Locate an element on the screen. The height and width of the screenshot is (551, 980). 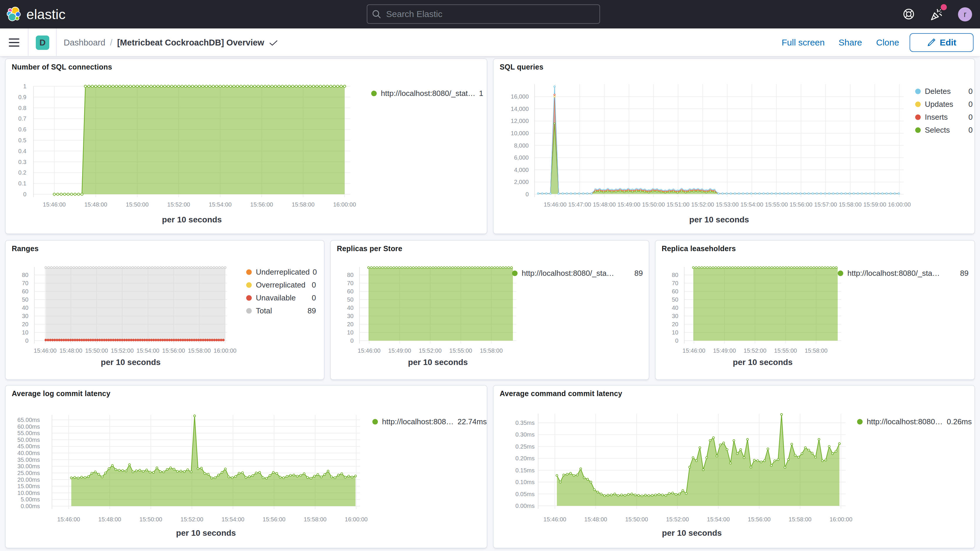
svg-text: 20.00ms is located at coordinates (29, 479).